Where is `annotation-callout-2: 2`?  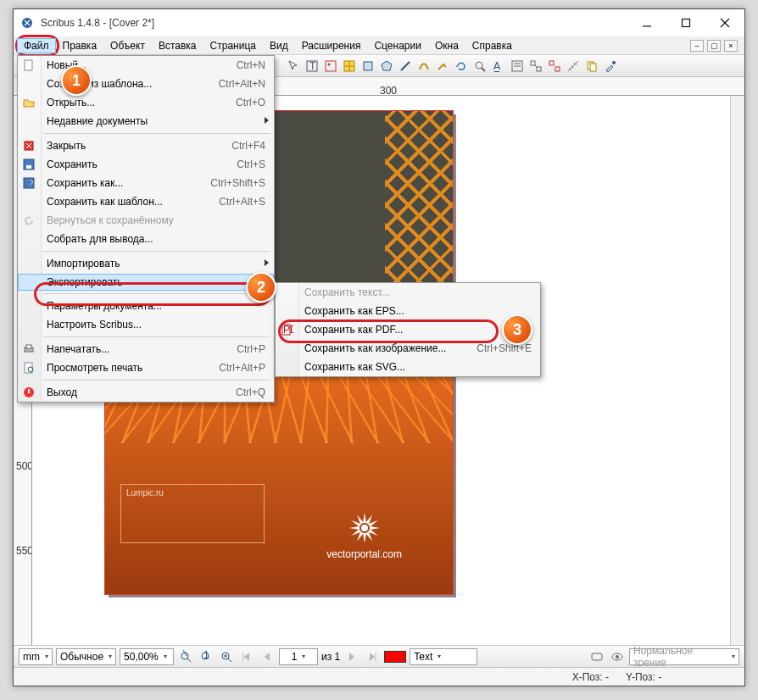
annotation-callout-2: 2 is located at coordinates (261, 287).